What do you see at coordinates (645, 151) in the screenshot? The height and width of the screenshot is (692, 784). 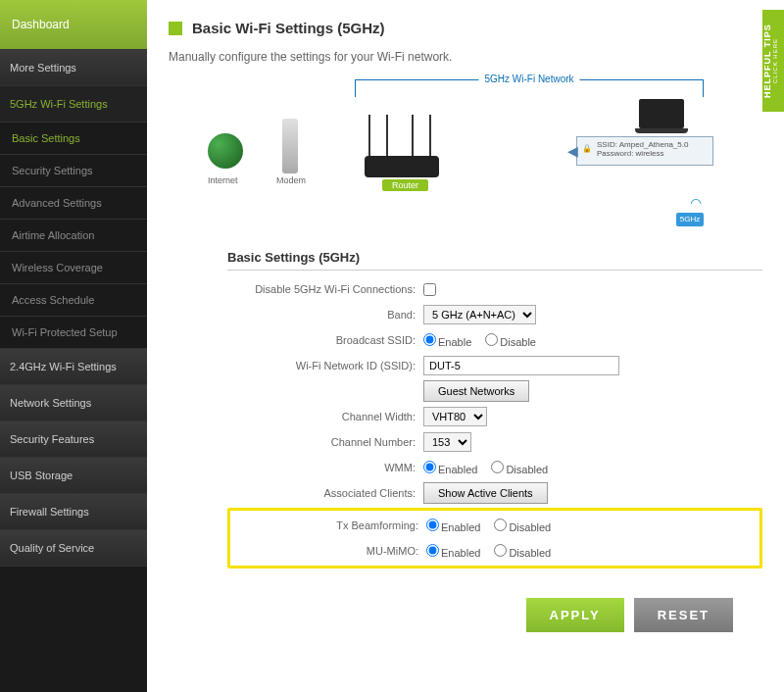 I see `ssid-info-box: 🔒 SSID: Amped_Athena_5.0 Password: wirel…` at bounding box center [645, 151].